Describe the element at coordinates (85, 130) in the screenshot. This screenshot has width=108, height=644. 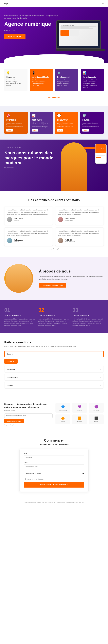
I see `soutien-link: SUITE` at that location.